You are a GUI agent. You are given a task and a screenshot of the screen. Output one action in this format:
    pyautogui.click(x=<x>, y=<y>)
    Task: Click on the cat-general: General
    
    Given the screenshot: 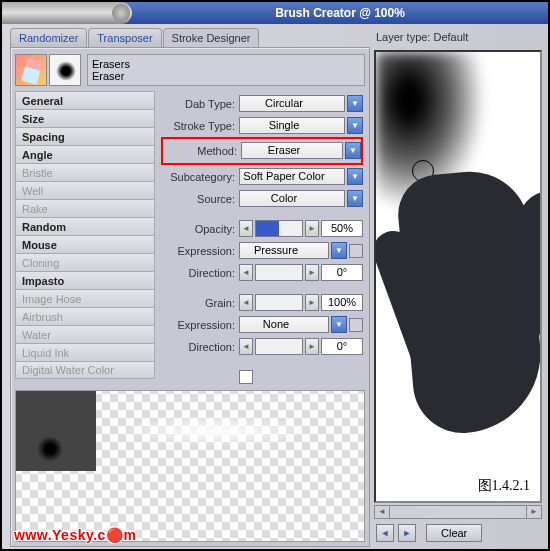 What is the action you would take?
    pyautogui.click(x=85, y=100)
    